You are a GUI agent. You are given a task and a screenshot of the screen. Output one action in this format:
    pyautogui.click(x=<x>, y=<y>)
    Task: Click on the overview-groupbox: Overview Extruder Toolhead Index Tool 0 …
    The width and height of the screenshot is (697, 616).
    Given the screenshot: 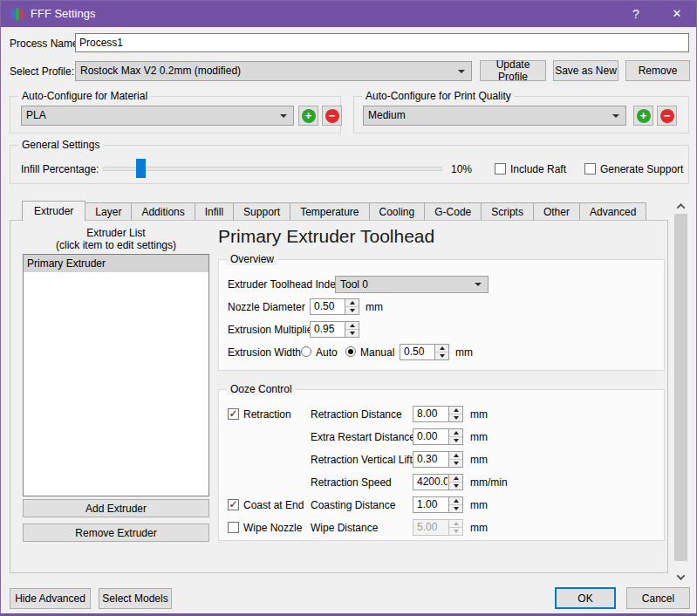 What is the action you would take?
    pyautogui.click(x=441, y=315)
    